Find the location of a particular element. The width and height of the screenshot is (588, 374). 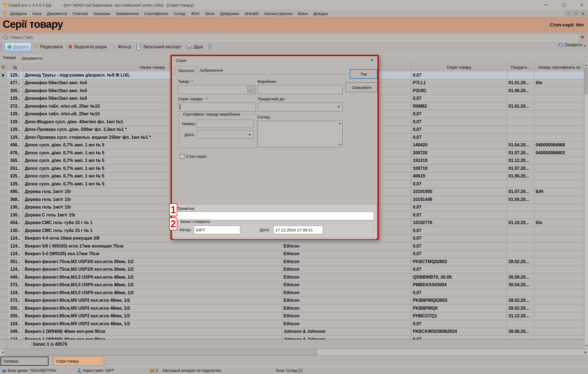

stop-series-checkbox is located at coordinates (182, 156).